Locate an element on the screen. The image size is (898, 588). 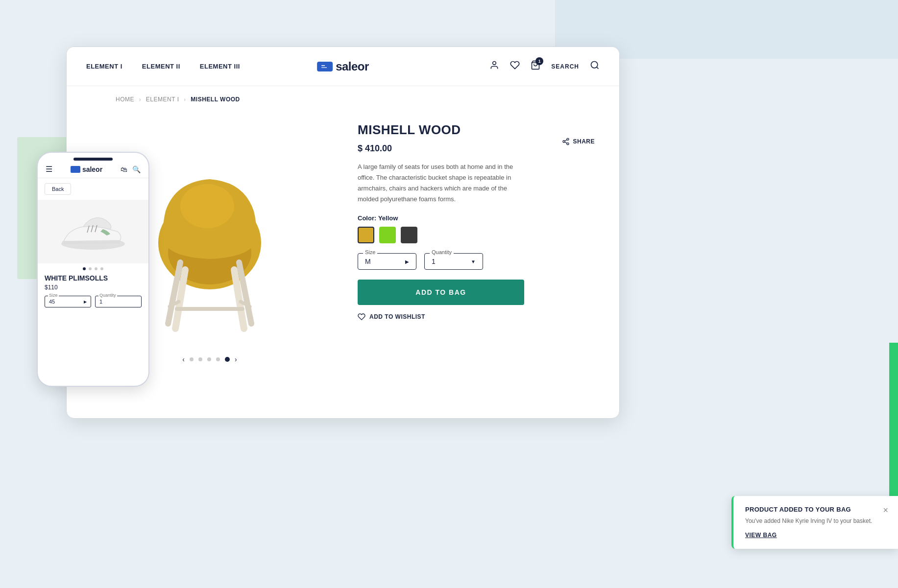
selectors-row: Size M ▶ Quantity 1 ▼ is located at coordinates (476, 261).